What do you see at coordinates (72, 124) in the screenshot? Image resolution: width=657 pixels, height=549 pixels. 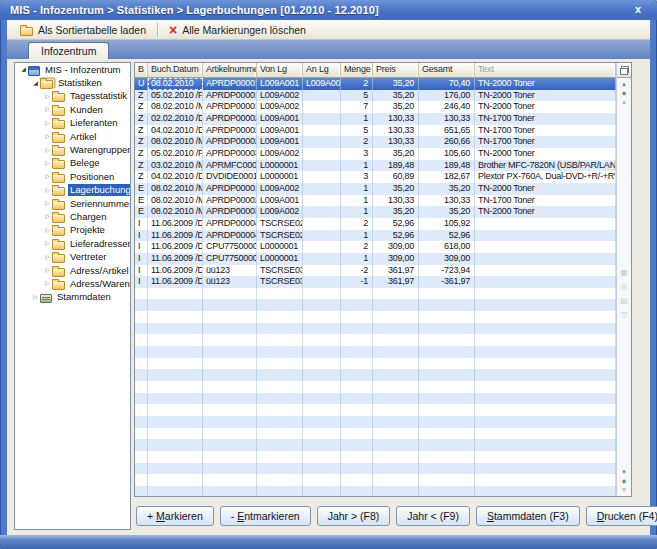 I see `tree-item-lieferanten: ▷Lieferanten` at bounding box center [72, 124].